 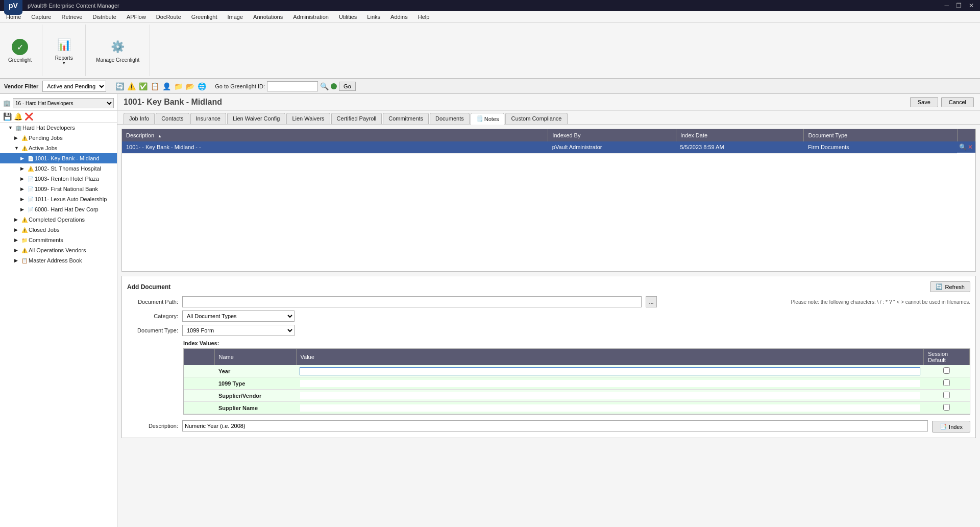 I want to click on supplier-name-session-checkbox, so click(x=946, y=408).